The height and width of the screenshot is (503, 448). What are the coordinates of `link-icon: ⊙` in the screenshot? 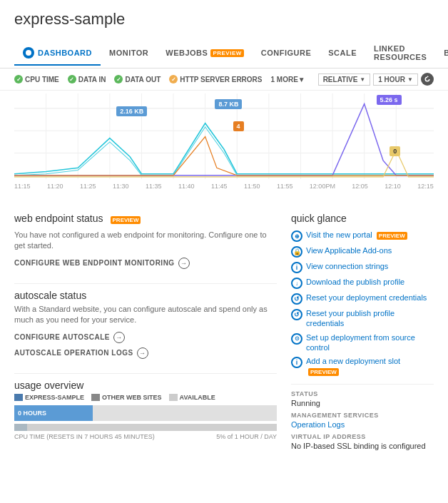 It's located at (297, 339).